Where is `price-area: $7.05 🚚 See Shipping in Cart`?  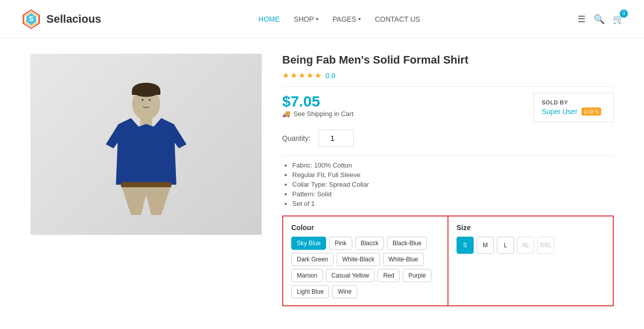 price-area: $7.05 🚚 See Shipping in Cart is located at coordinates (317, 109).